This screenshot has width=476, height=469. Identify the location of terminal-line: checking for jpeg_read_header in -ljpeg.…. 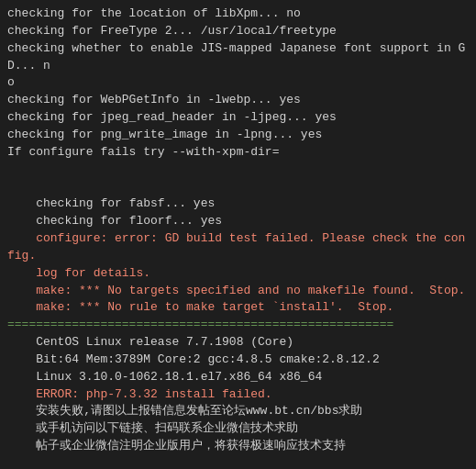
(238, 117).